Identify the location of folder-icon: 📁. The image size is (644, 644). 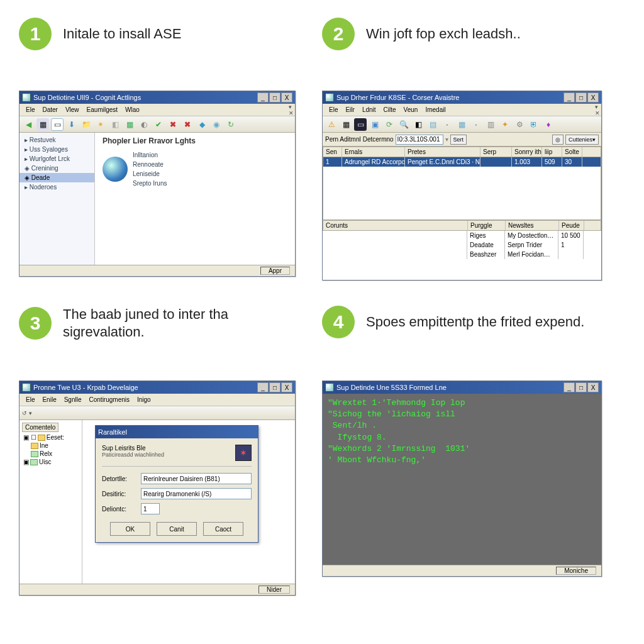
(86, 125).